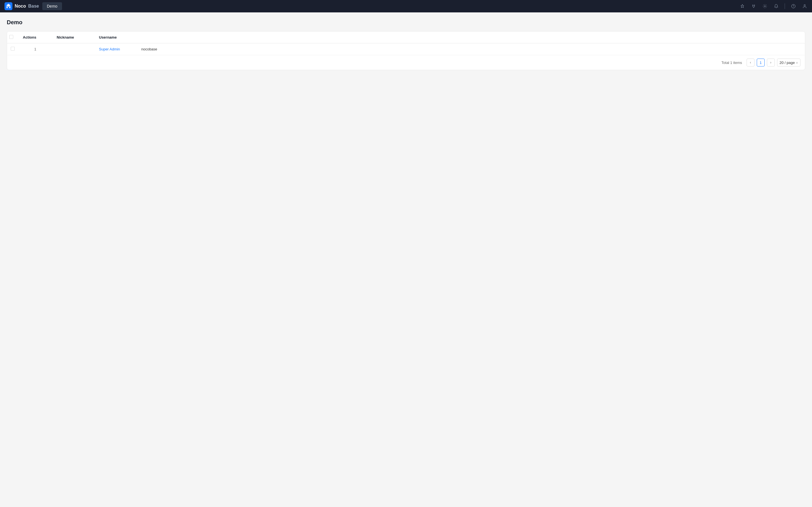 The width and height of the screenshot is (812, 507). What do you see at coordinates (73, 38) in the screenshot?
I see `col-header-nickname: Nickname` at bounding box center [73, 38].